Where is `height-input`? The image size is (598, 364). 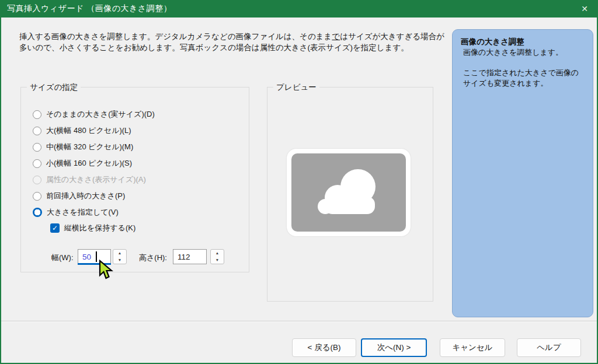
height-input is located at coordinates (190, 257).